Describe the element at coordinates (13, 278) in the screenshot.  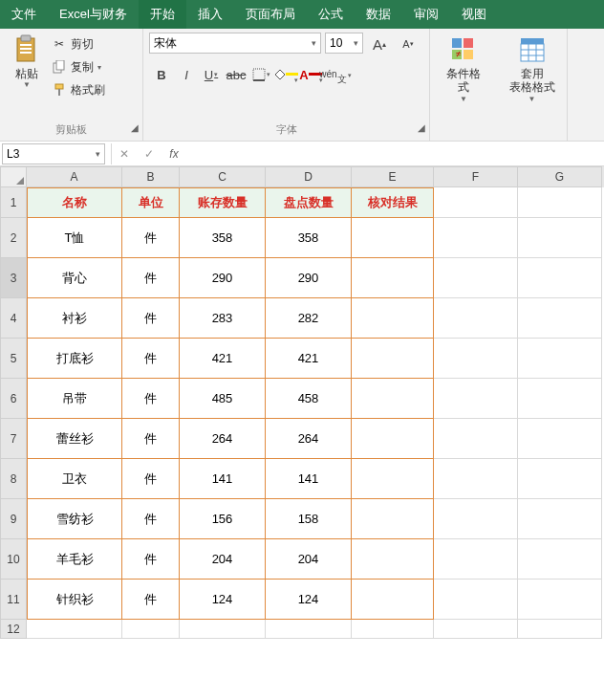
I see `row-header: 3` at that location.